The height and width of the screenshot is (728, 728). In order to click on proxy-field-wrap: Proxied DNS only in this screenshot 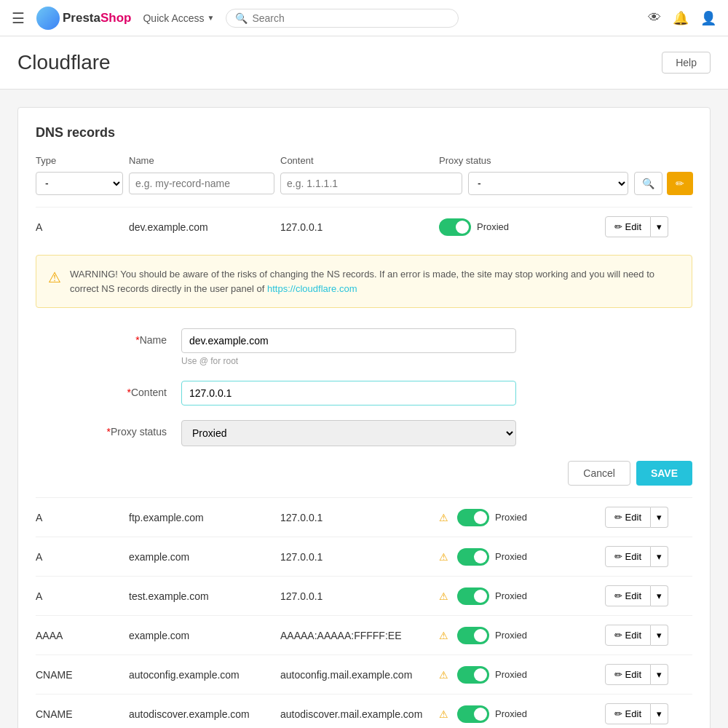, I will do `click(349, 433)`.